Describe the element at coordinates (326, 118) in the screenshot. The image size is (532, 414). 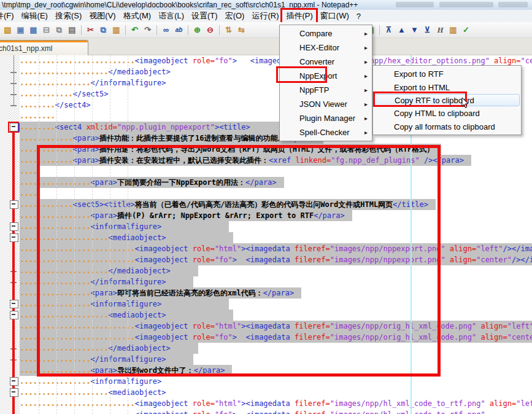
I see `menu-item-plugin-manager: Plugin Manager▸` at that location.